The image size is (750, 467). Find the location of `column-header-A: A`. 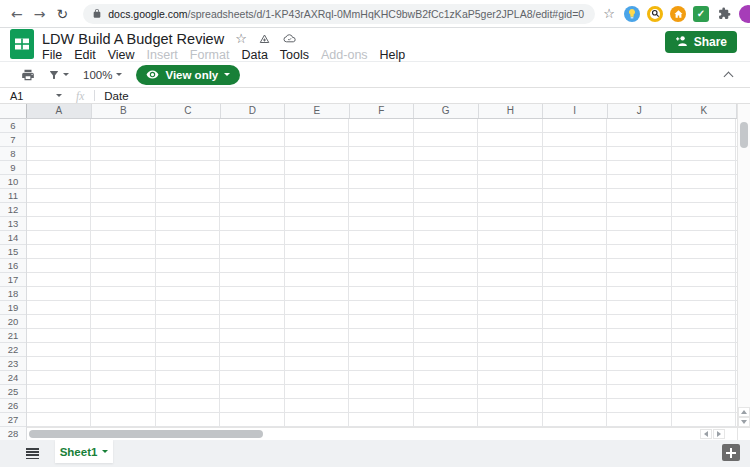

column-header-A: A is located at coordinates (60, 111).